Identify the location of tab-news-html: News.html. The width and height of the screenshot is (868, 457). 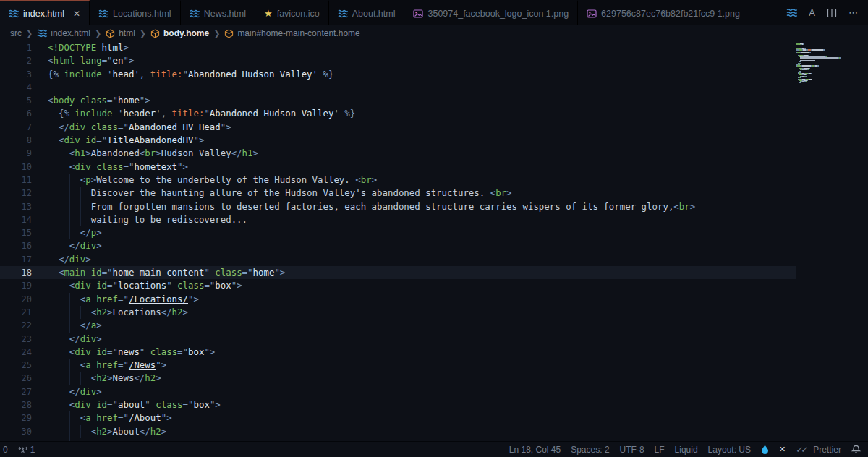
(218, 13).